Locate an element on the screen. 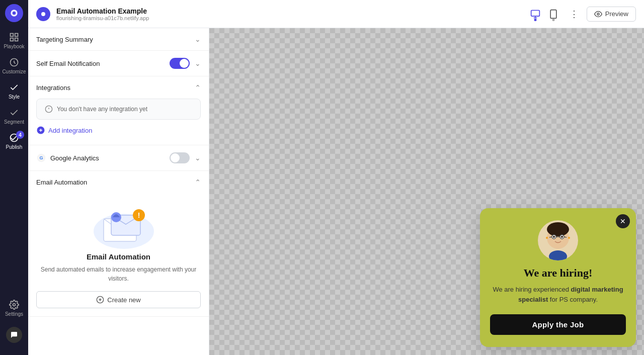 The height and width of the screenshot is (355, 644). apply-job-button: Apply the Job is located at coordinates (558, 325).